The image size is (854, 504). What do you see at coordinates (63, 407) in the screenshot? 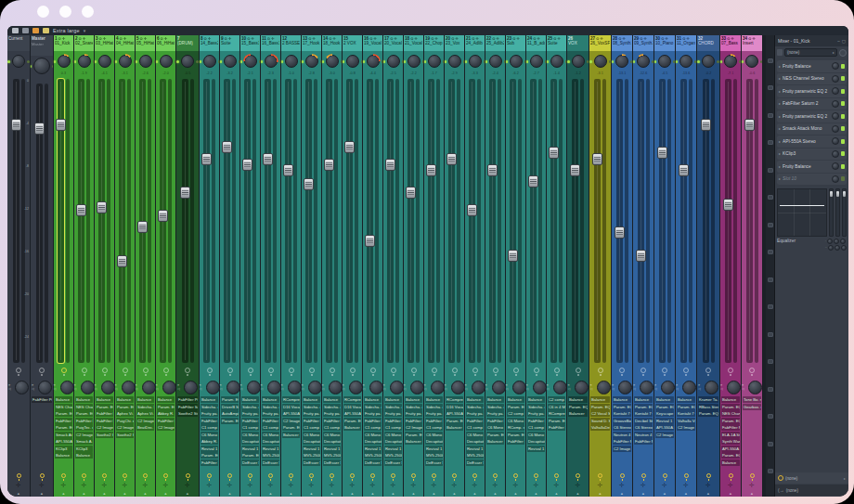
I see `effect-name: NES Chan. Stereo` at bounding box center [63, 407].